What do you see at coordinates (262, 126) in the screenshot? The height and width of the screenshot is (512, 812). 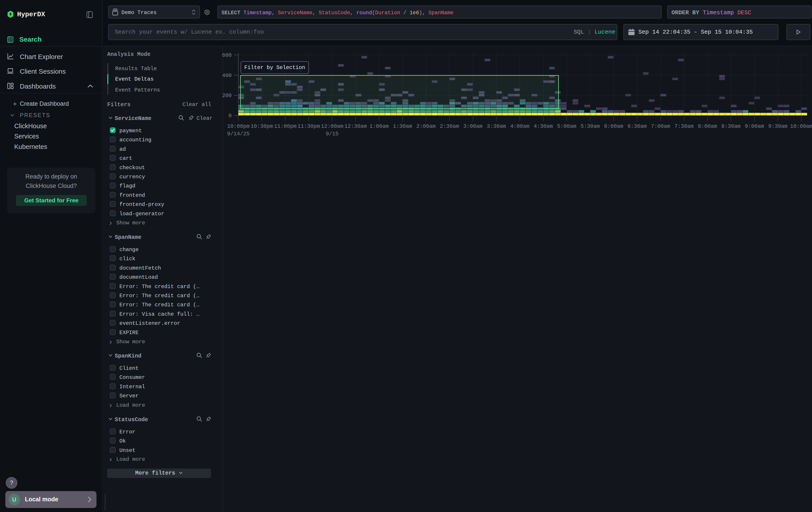 I see `svg-text: 10:30pm` at bounding box center [262, 126].